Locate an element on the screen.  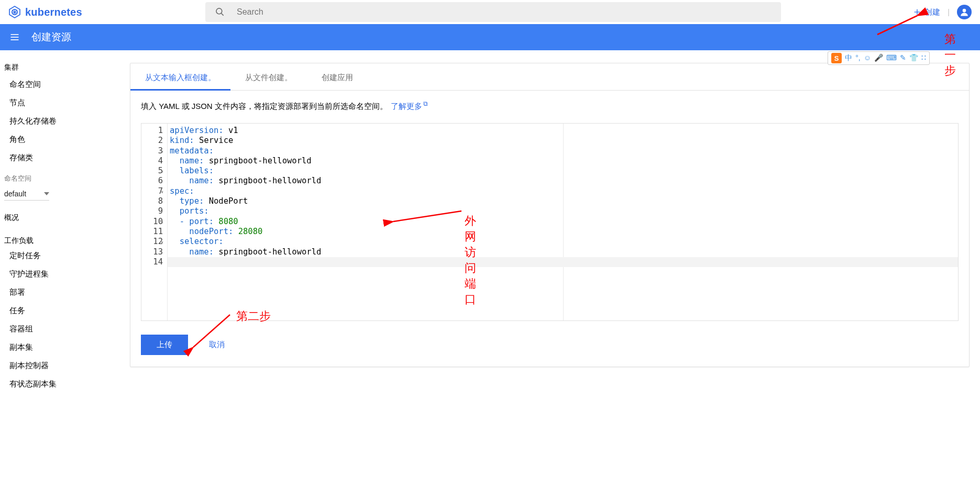
sidebar-namespace-label: 命名空间 is located at coordinates (61, 176).